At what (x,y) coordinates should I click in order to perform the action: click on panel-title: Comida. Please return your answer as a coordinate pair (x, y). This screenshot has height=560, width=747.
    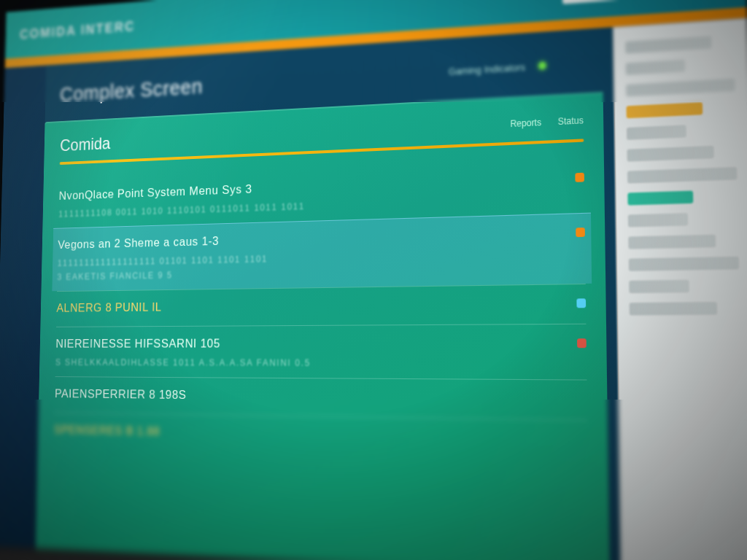
    Looking at the image, I should click on (85, 144).